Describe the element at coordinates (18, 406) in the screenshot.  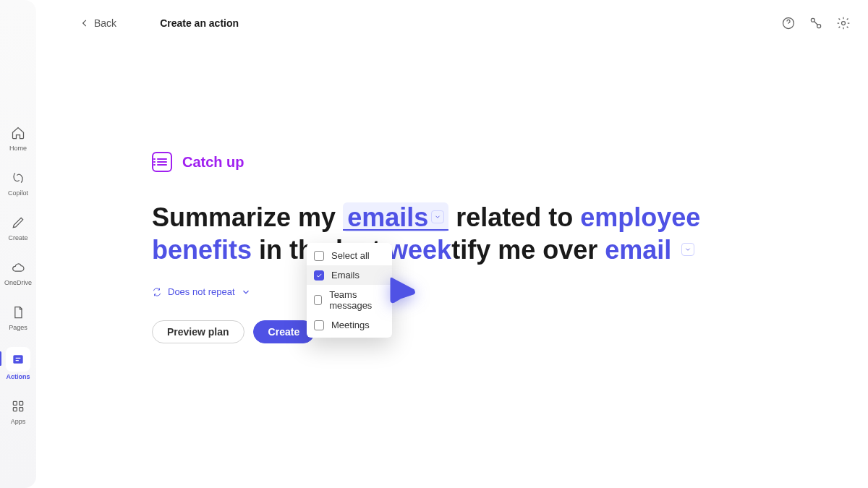
I see `apps-icon` at that location.